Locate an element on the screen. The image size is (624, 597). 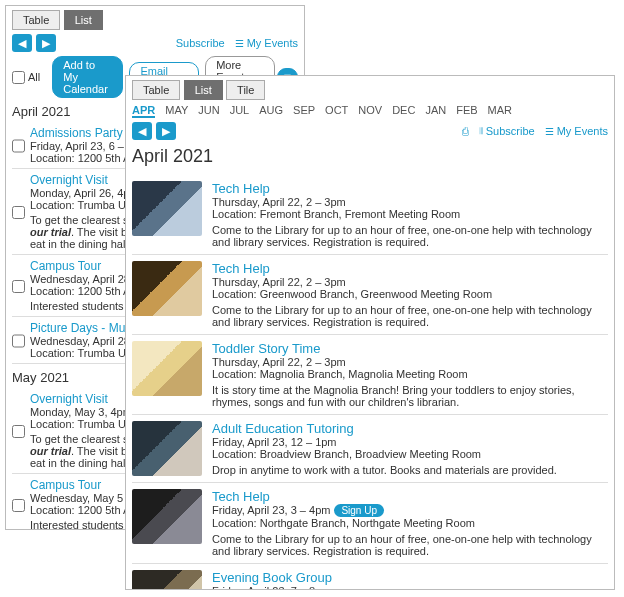
event-location: Location: Northgate Branch, Northgate Me… is located at coordinates (410, 523).